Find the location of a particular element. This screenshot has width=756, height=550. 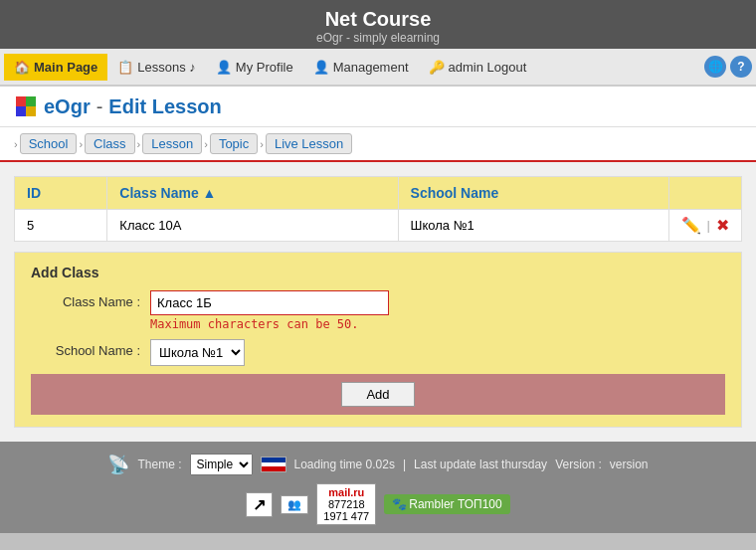

sort-asc-icon: ▲ is located at coordinates (210, 193).